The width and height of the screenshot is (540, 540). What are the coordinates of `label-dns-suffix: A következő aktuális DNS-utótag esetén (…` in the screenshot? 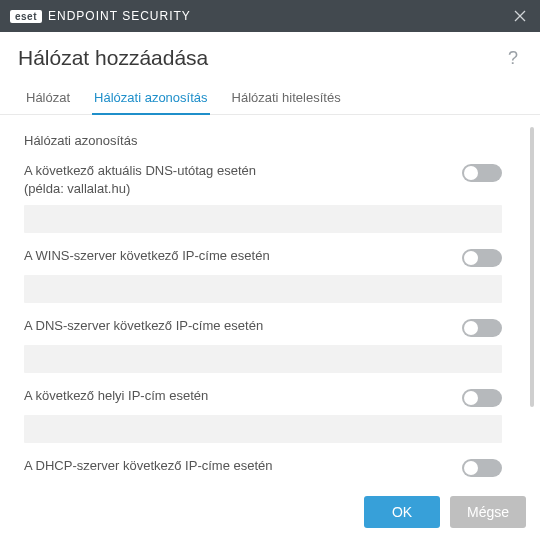 It's located at (154, 180).